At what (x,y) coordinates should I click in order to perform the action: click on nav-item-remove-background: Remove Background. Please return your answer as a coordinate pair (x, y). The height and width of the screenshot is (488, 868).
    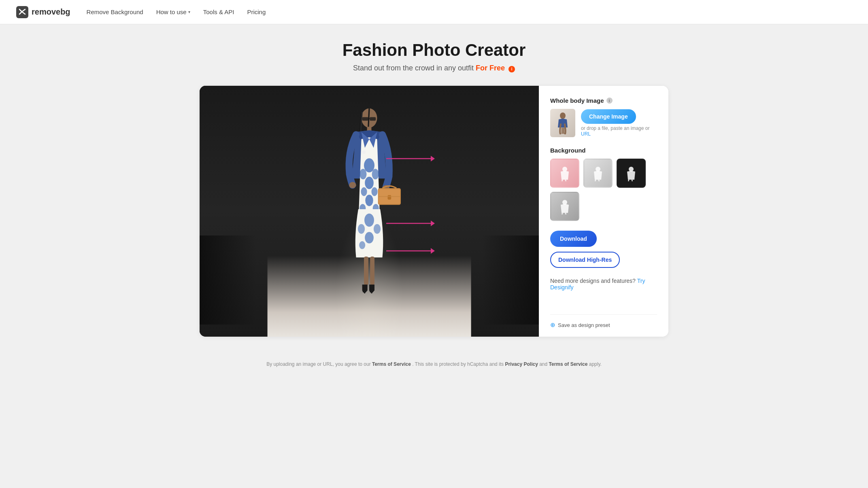
    Looking at the image, I should click on (115, 12).